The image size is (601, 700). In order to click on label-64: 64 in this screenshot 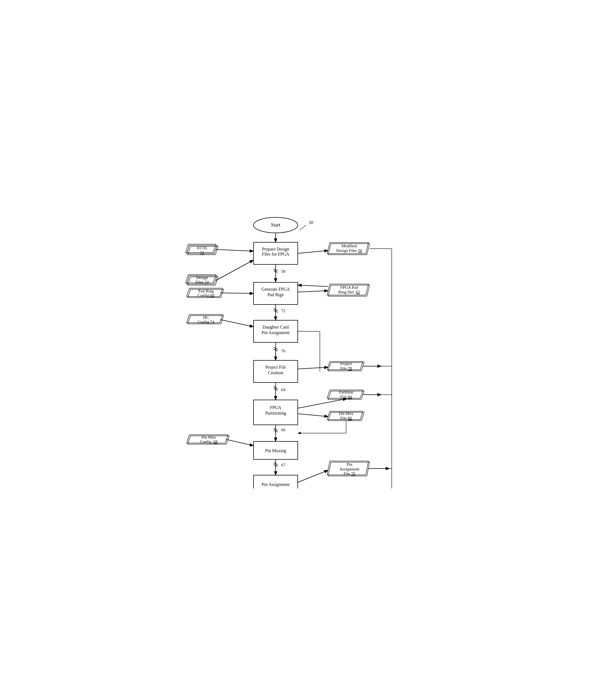, I will do `click(284, 390)`.